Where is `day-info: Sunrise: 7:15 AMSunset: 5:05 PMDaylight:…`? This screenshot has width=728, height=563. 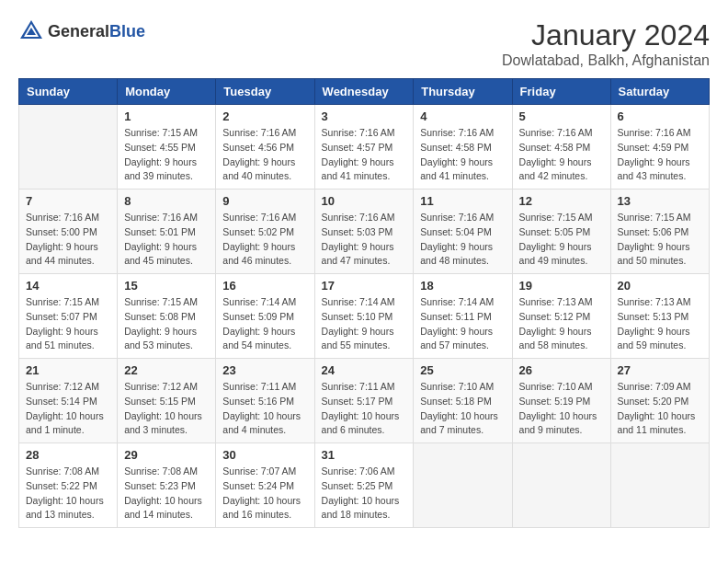 day-info: Sunrise: 7:15 AMSunset: 5:05 PMDaylight:… is located at coordinates (562, 239).